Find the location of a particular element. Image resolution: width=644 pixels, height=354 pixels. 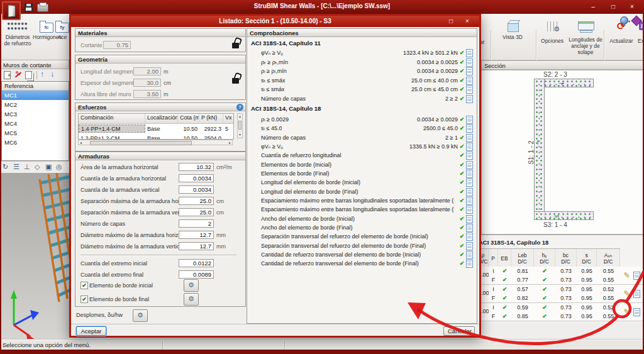

borde-final-gear-button: ⚙ is located at coordinates (191, 299).